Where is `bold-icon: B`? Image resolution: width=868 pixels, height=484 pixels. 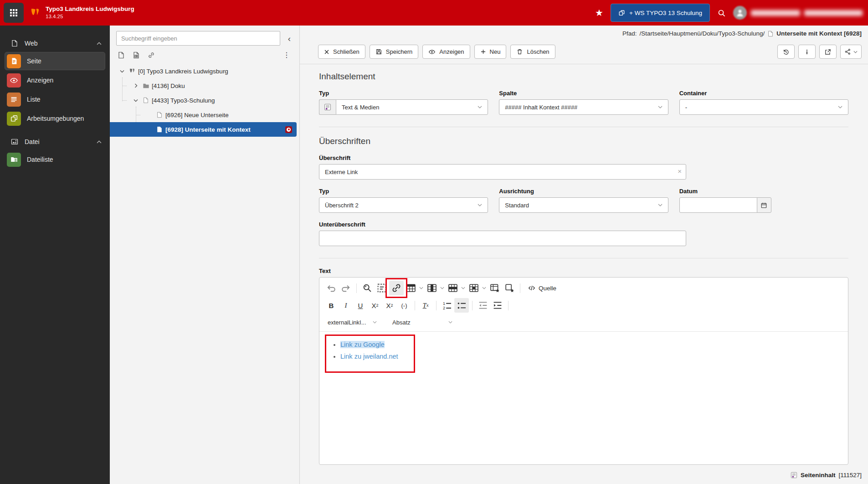
bold-icon: B is located at coordinates (331, 305).